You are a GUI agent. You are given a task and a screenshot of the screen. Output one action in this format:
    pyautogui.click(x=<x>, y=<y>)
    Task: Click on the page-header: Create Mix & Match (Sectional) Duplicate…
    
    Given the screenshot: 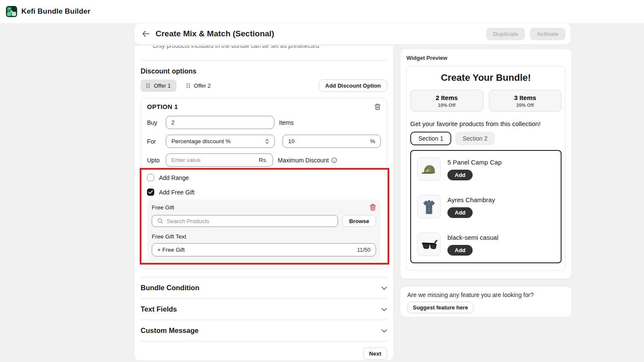 What is the action you would take?
    pyautogui.click(x=353, y=34)
    